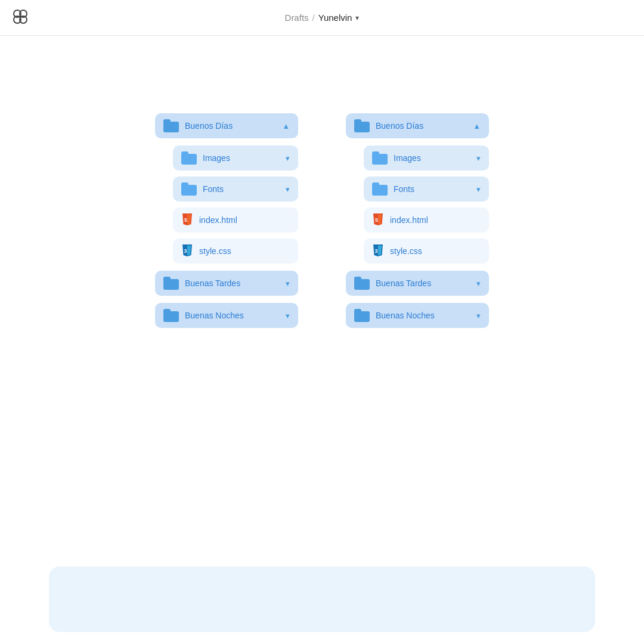  Describe the element at coordinates (236, 220) in the screenshot. I see `file-index-html-left: 5 index.html` at that location.